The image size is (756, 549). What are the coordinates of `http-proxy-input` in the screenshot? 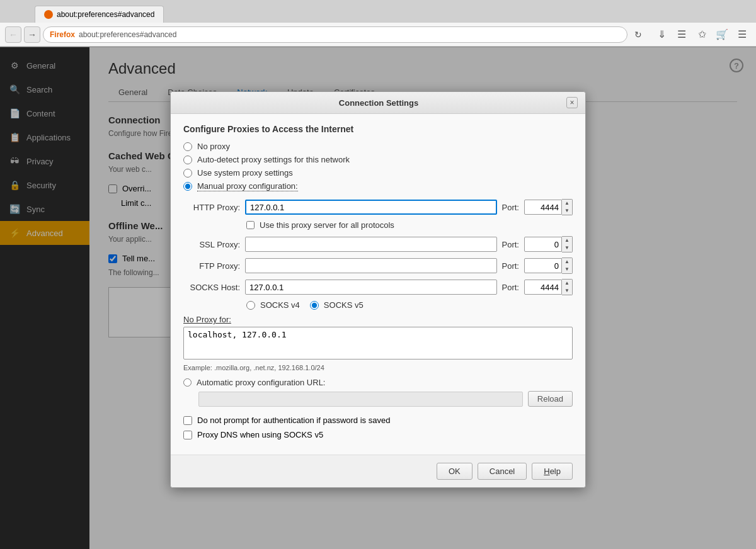 It's located at (371, 207).